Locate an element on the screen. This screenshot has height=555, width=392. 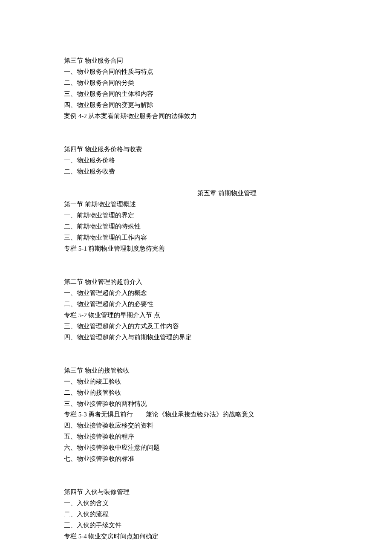
outline-item: 二、物业服务收费 is located at coordinates (196, 172).